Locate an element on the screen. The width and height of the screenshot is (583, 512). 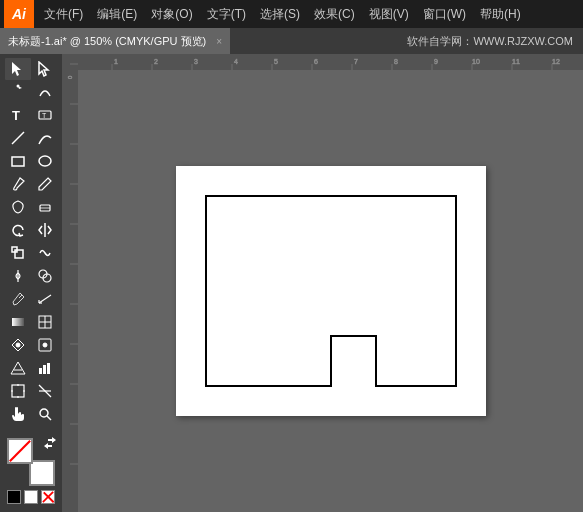
default-colors-icon is located at coordinates (14, 497).